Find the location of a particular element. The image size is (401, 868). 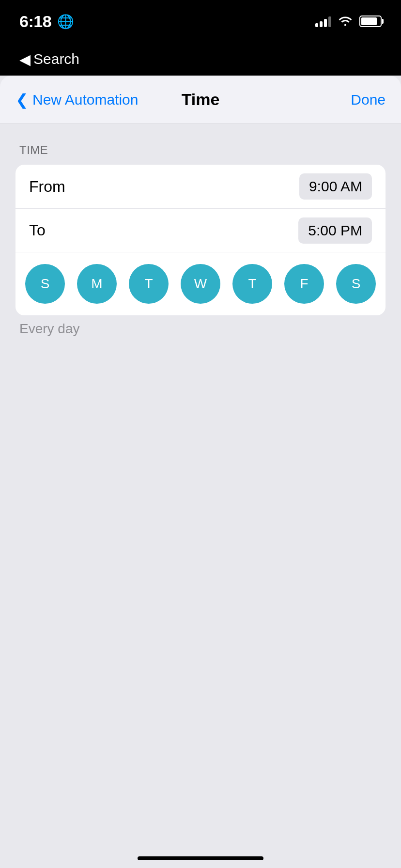

status-right is located at coordinates (349, 21).